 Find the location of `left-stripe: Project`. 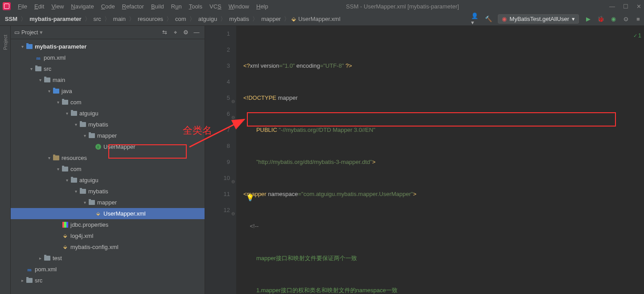

left-stripe: Project is located at coordinates (5, 160).